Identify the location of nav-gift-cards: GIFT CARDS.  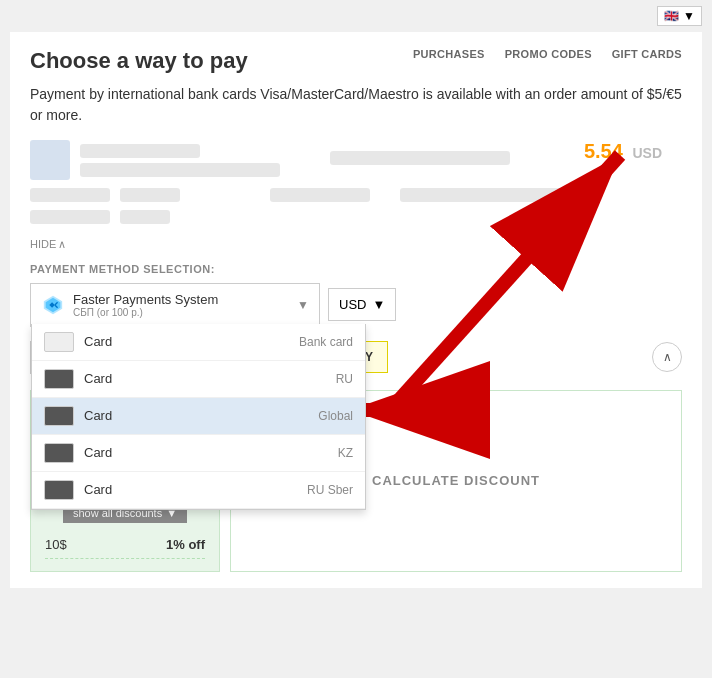
(647, 54).